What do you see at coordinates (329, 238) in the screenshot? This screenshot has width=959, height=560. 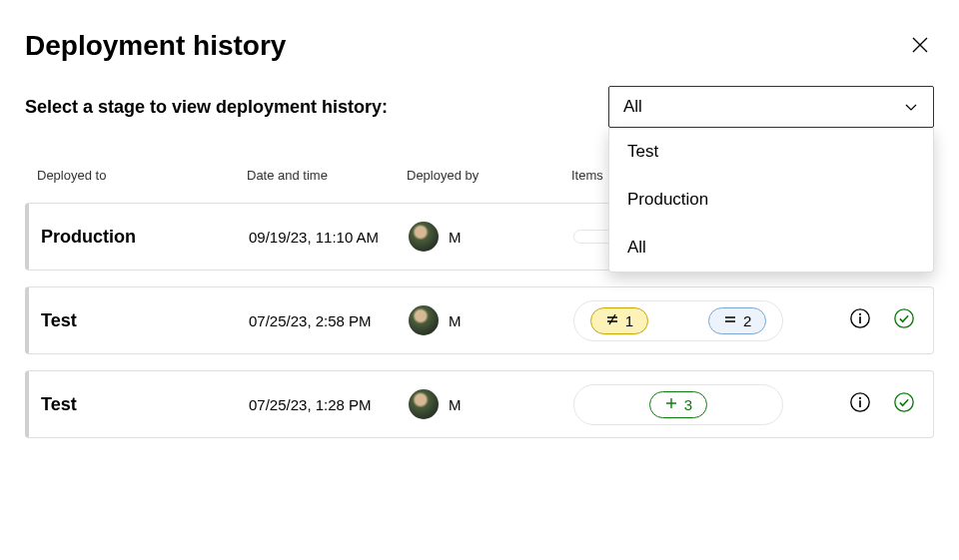 I see `deployment-datetime: 09/19/23, 11:10 AM` at bounding box center [329, 238].